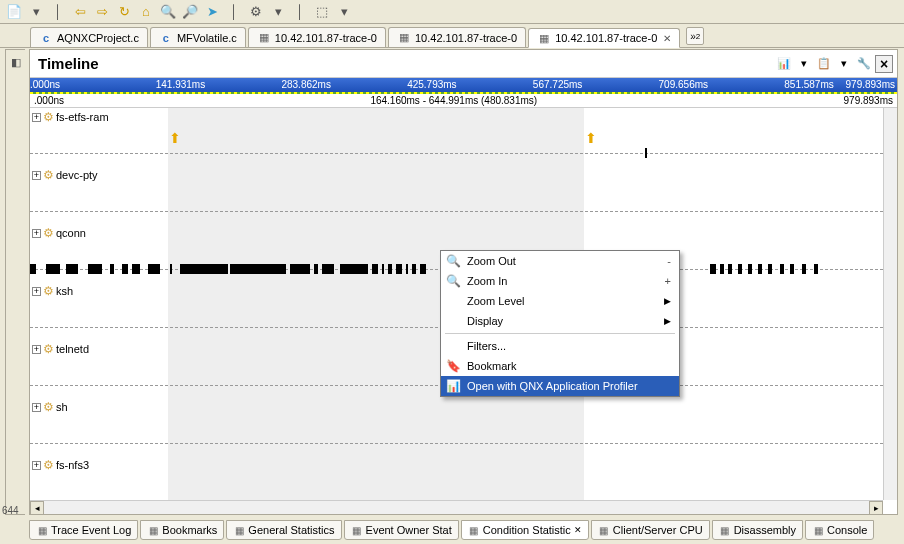 Image resolution: width=904 pixels, height=544 pixels. I want to click on process-name: fs-nfs3, so click(72, 465).